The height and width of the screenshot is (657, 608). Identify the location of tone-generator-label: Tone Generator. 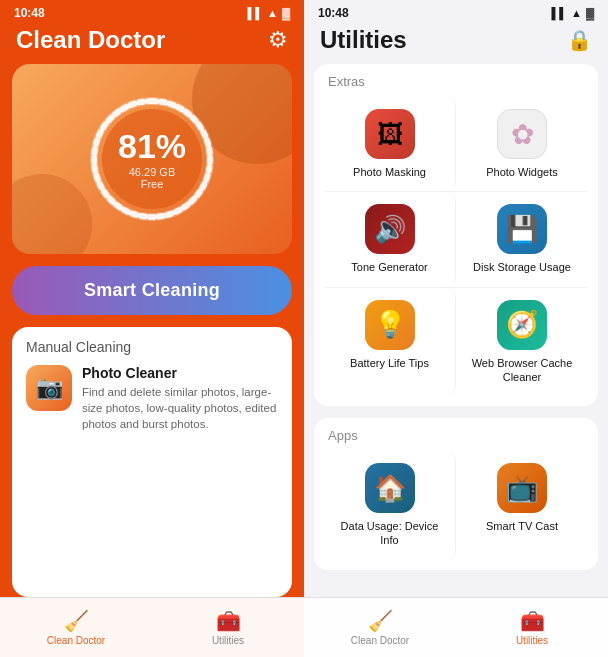
(389, 267).